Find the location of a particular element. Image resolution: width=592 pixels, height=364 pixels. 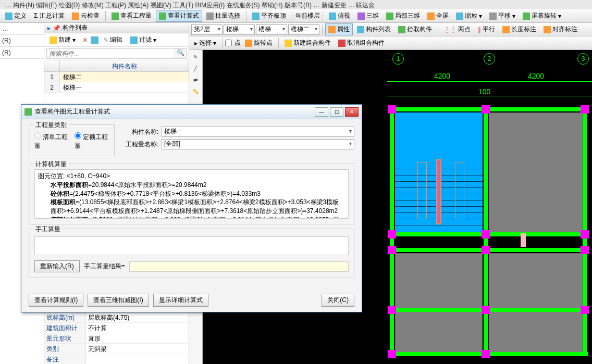

category-dropdown: 楼梯 is located at coordinates (239, 30).